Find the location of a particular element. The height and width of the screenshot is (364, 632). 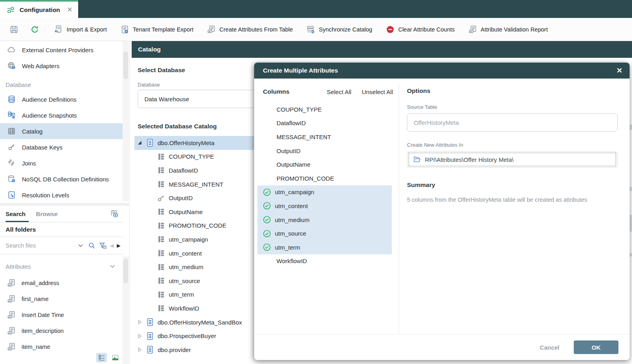

tree-column-row: utm_term is located at coordinates (200, 295).